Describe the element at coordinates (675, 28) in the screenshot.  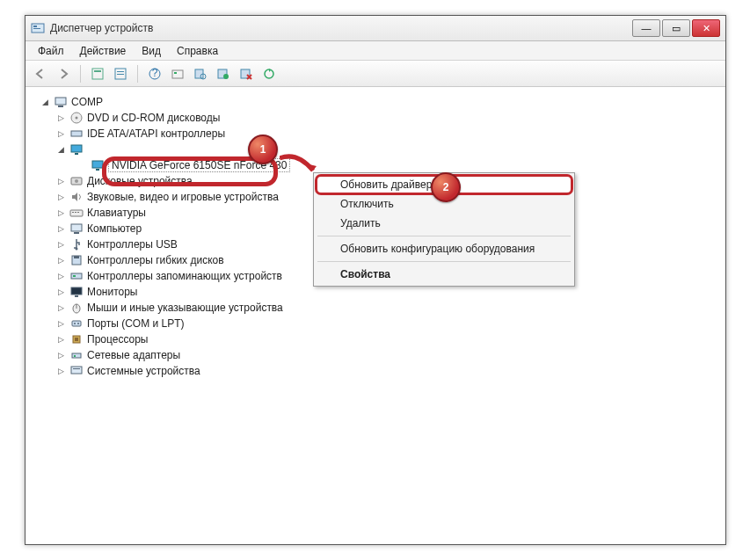
I see `window-controls: — ▭ ✕` at that location.